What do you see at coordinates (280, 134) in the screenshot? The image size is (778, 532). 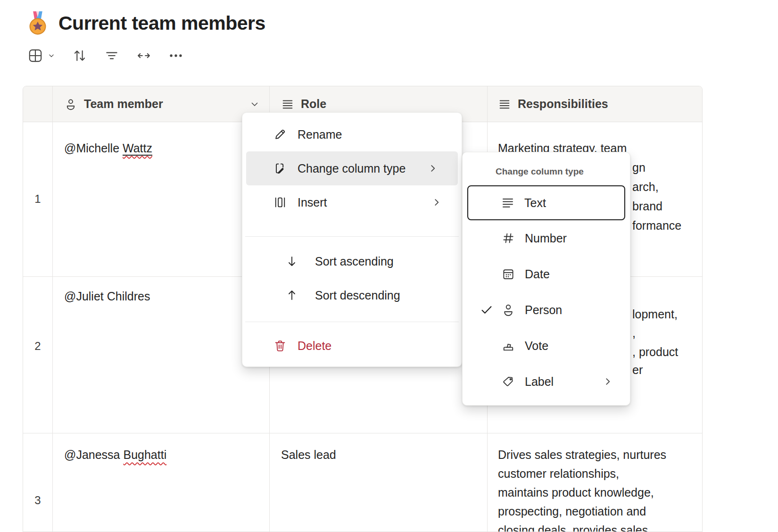 I see `pencil-icon` at bounding box center [280, 134].